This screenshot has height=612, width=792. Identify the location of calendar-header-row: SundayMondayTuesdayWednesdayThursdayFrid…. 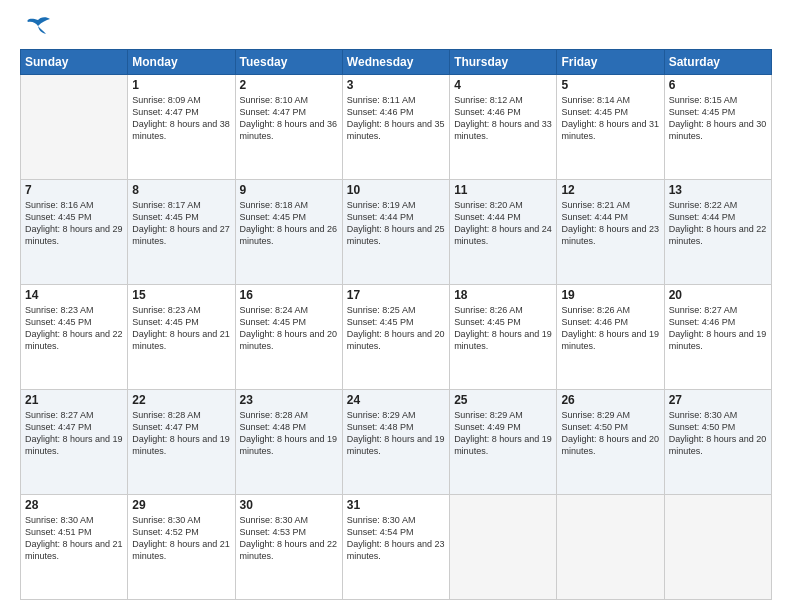
(396, 62).